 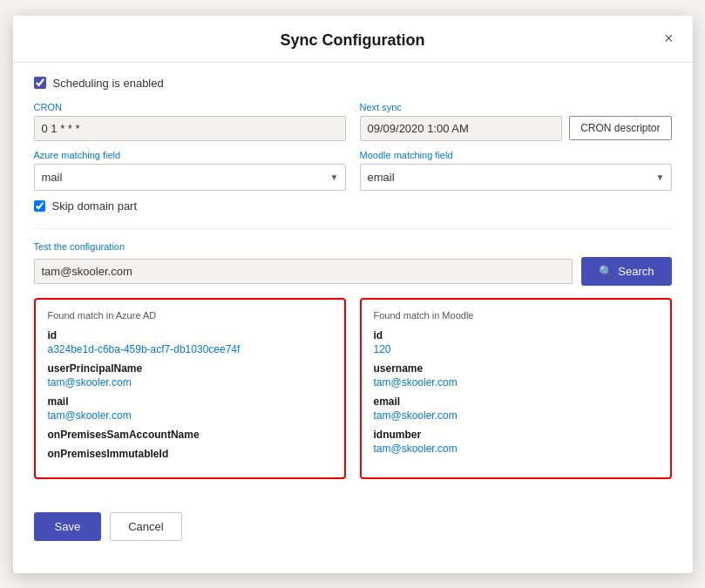 What do you see at coordinates (40, 206) in the screenshot?
I see `skip-domain-checkbox` at bounding box center [40, 206].